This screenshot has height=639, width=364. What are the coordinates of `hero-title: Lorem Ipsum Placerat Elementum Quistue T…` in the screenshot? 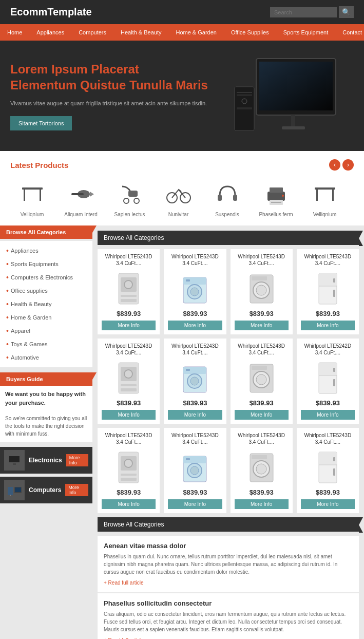 It's located at (115, 77).